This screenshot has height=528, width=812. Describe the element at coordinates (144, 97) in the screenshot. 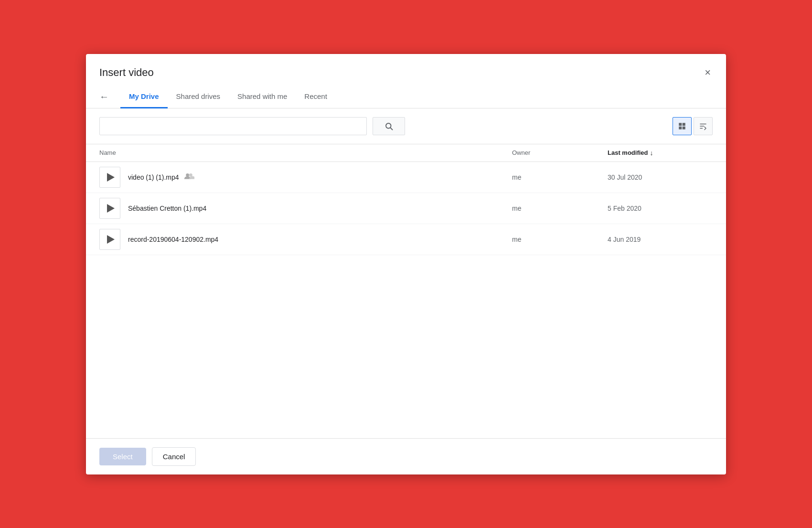

I see `tab-my-drive: My Drive` at that location.